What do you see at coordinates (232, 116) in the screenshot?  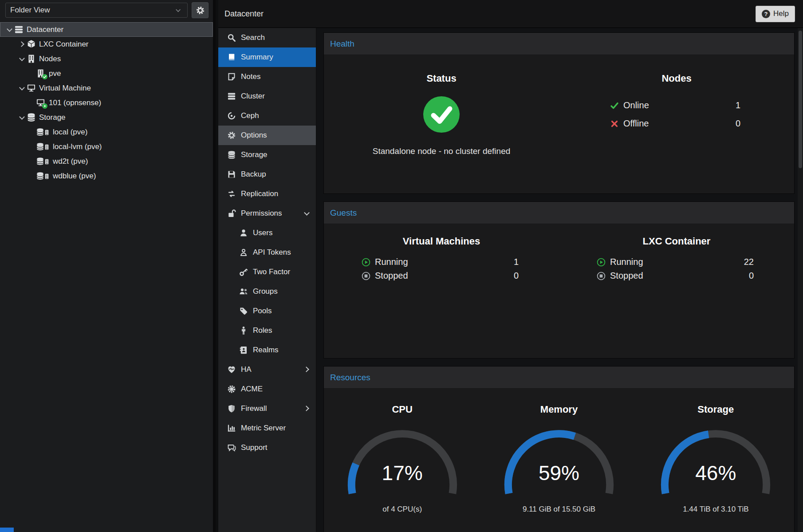 I see `ceph-icon` at bounding box center [232, 116].